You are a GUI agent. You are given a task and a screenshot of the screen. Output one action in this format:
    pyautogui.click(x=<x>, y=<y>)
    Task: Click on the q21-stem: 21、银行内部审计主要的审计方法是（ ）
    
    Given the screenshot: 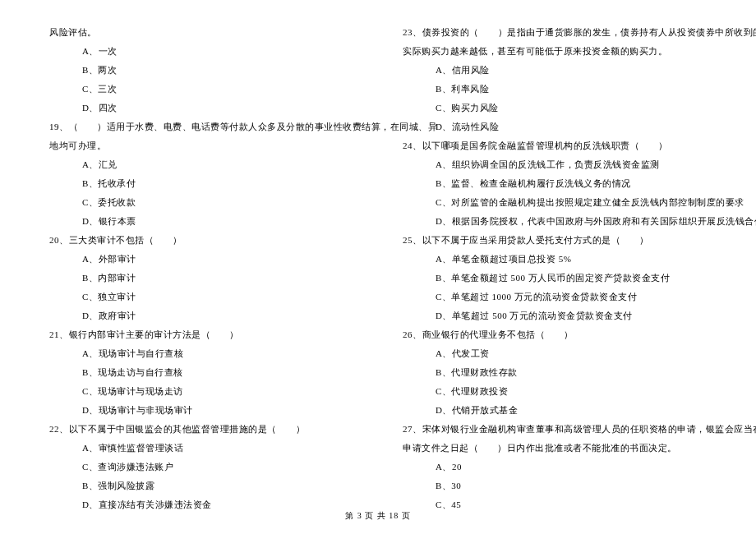 What is the action you would take?
    pyautogui.click(x=197, y=335)
    